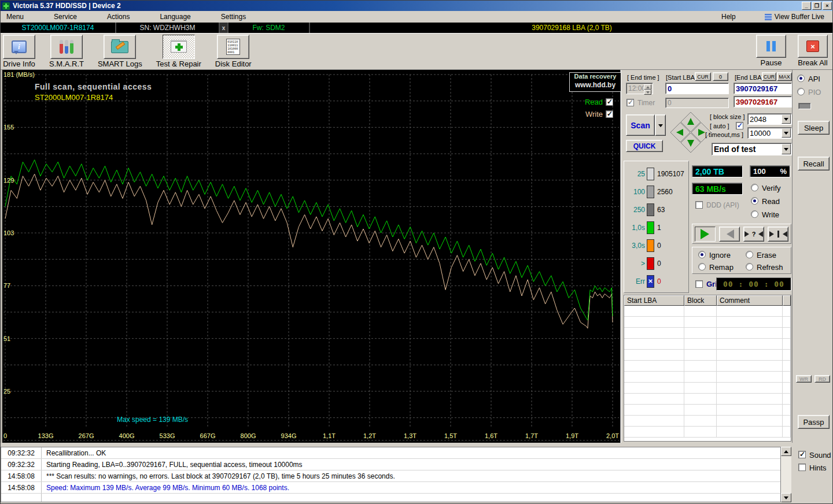 This screenshot has height=504, width=833. Describe the element at coordinates (801, 91) in the screenshot. I see `pio-radio` at that location.